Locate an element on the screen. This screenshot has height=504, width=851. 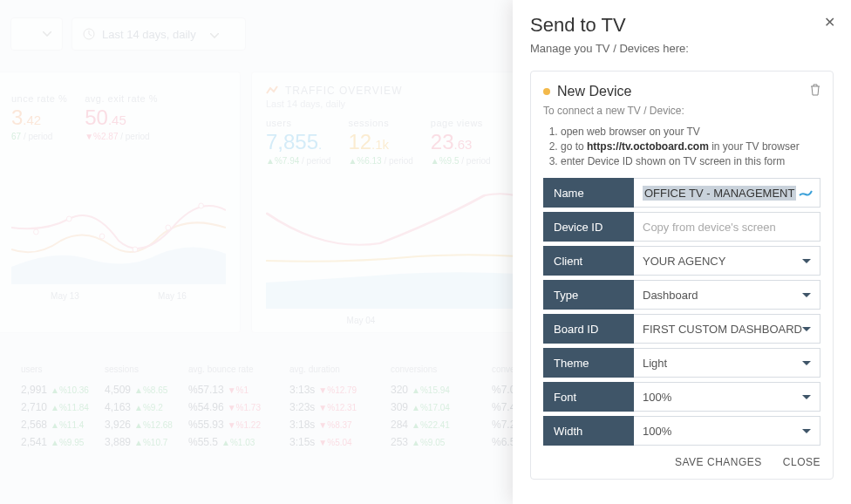
close-button: CLOSE is located at coordinates (802, 462).